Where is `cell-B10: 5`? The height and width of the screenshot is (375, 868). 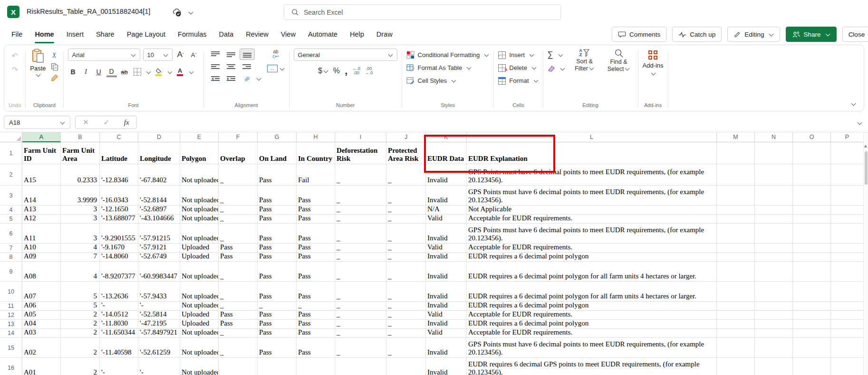 cell-B10: 5 is located at coordinates (80, 292).